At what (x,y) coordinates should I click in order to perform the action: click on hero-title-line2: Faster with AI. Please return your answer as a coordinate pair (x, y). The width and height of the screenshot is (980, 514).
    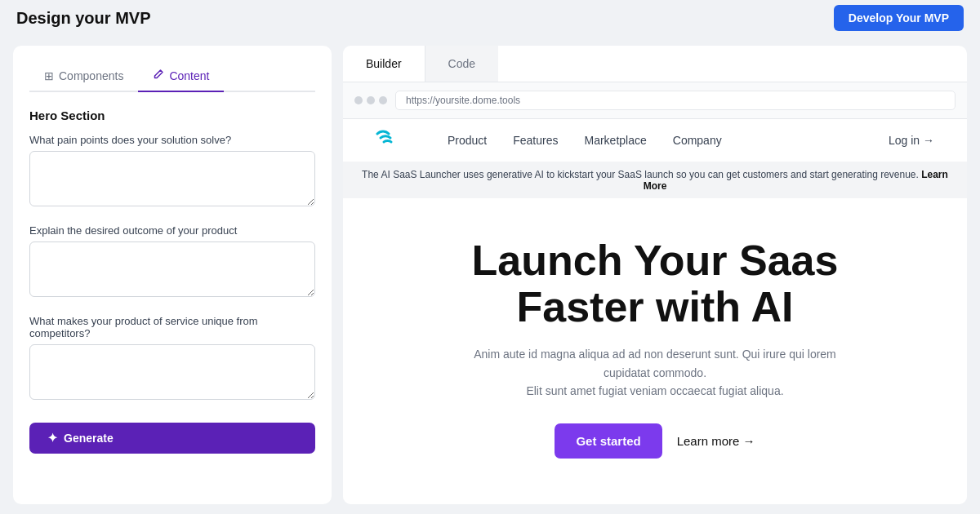
    Looking at the image, I should click on (655, 307).